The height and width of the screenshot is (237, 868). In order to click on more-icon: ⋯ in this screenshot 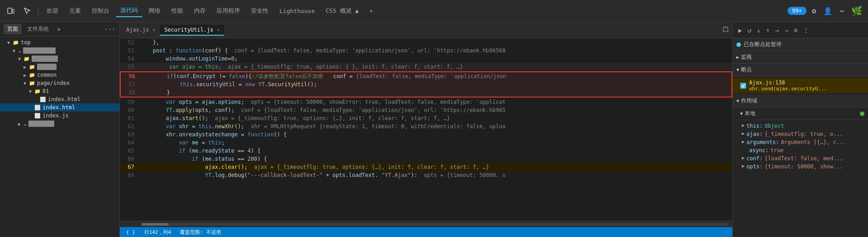, I will do `click(842, 11)`.